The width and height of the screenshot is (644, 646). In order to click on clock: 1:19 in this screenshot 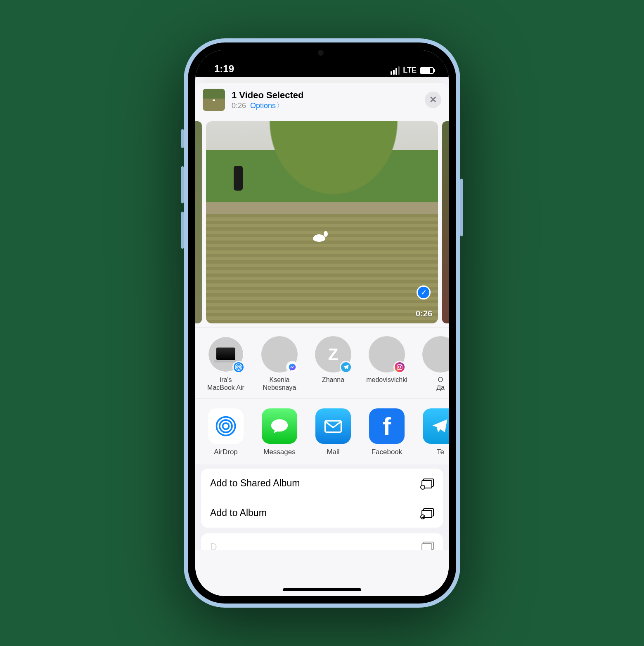, I will do `click(224, 69)`.